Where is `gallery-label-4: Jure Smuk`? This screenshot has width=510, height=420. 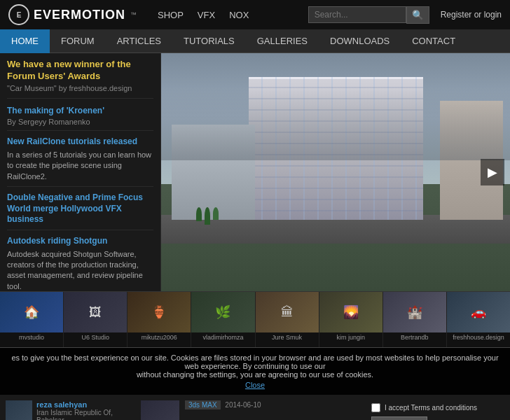 gallery-label-4: Jure Smuk is located at coordinates (287, 337).